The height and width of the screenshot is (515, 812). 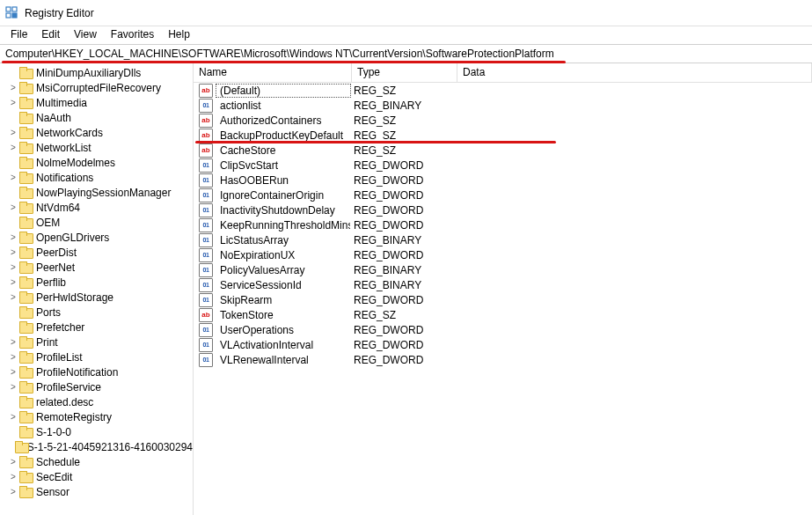 I want to click on value-row: VLRenewalIntervalREG_DWORD, so click(x=503, y=359).